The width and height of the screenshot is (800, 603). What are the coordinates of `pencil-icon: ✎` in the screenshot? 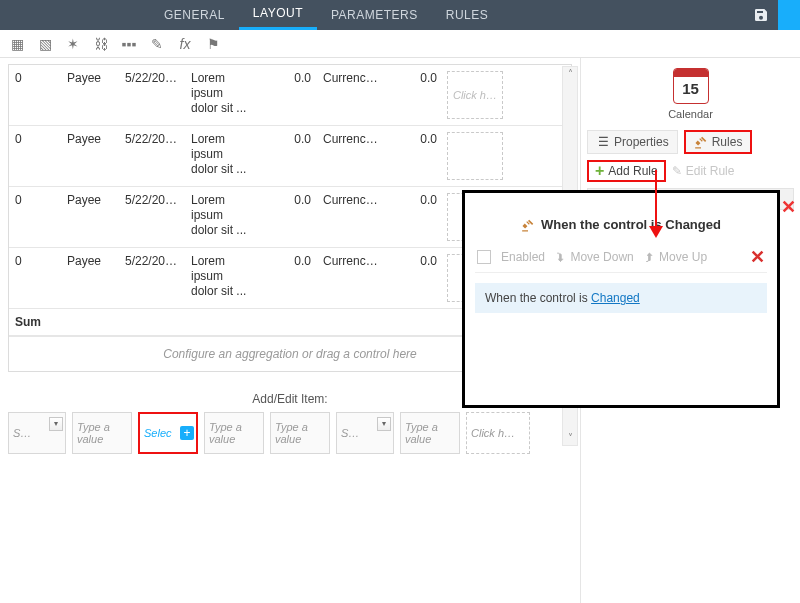 It's located at (677, 171).